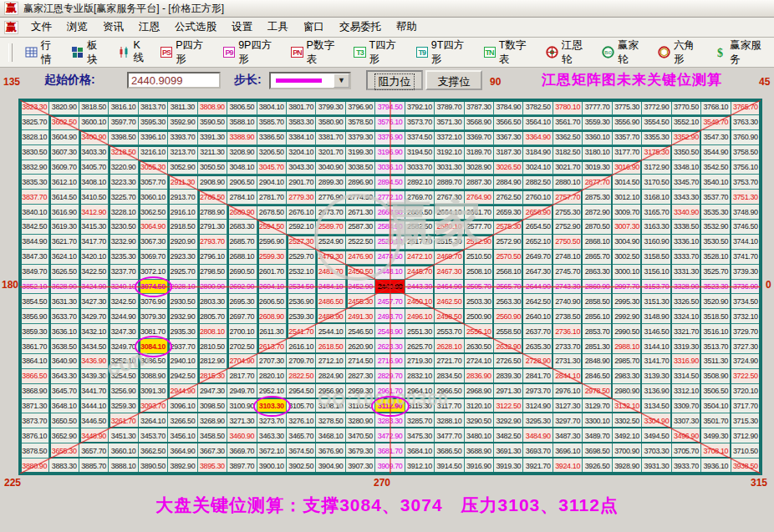 The width and height of the screenshot is (774, 532). Describe the element at coordinates (454, 80) in the screenshot. I see `support-button: 支撑位` at that location.